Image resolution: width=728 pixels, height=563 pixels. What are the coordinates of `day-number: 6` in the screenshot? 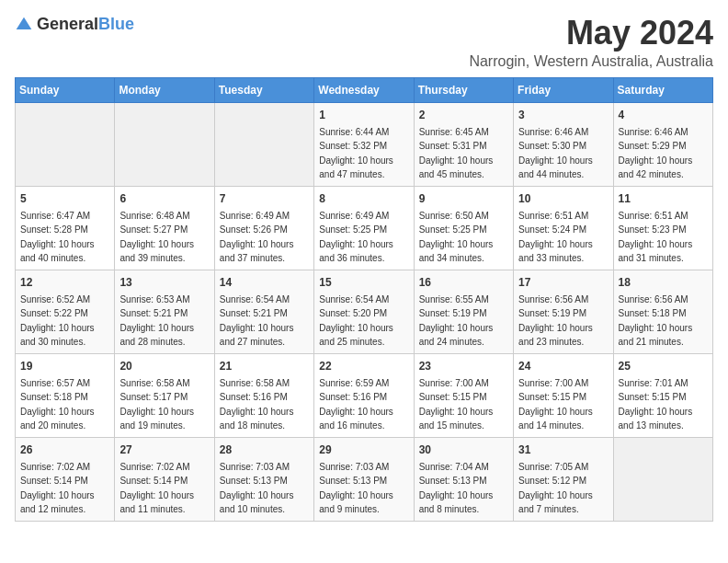 It's located at (164, 199).